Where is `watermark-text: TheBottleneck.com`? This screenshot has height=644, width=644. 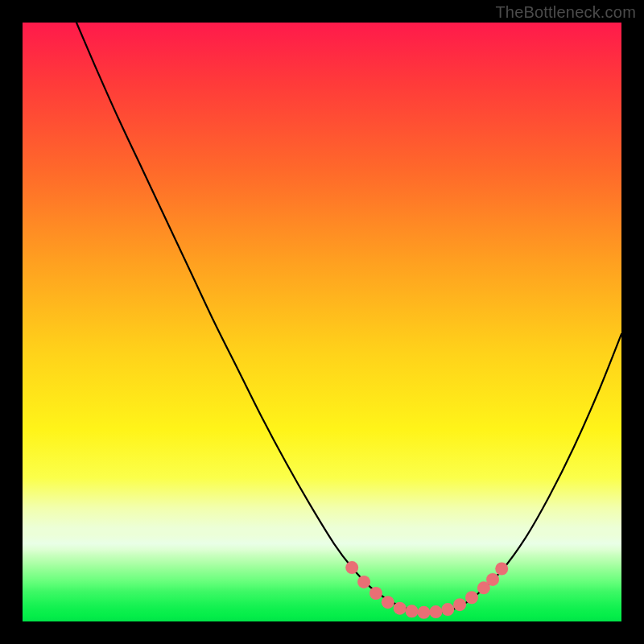 watermark-text: TheBottleneck.com is located at coordinates (565, 13).